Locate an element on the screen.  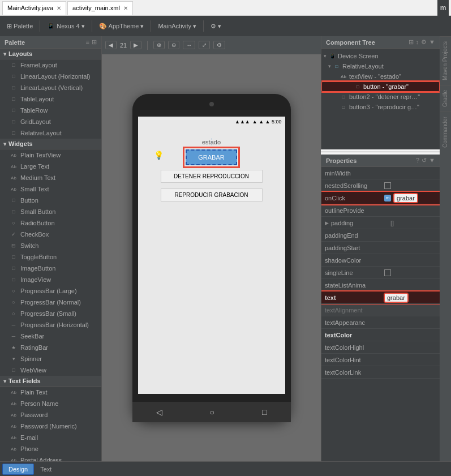
props-filter-icon: ▼ is located at coordinates (432, 161).